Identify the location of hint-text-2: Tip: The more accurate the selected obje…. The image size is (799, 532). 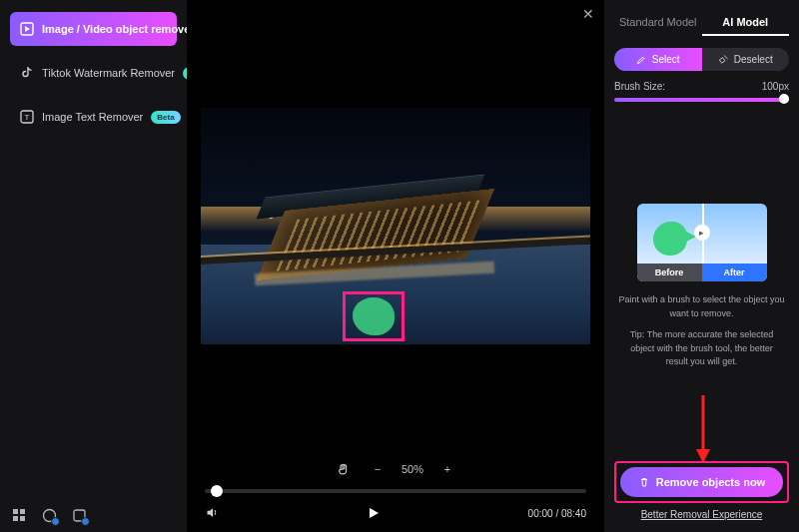
(701, 349).